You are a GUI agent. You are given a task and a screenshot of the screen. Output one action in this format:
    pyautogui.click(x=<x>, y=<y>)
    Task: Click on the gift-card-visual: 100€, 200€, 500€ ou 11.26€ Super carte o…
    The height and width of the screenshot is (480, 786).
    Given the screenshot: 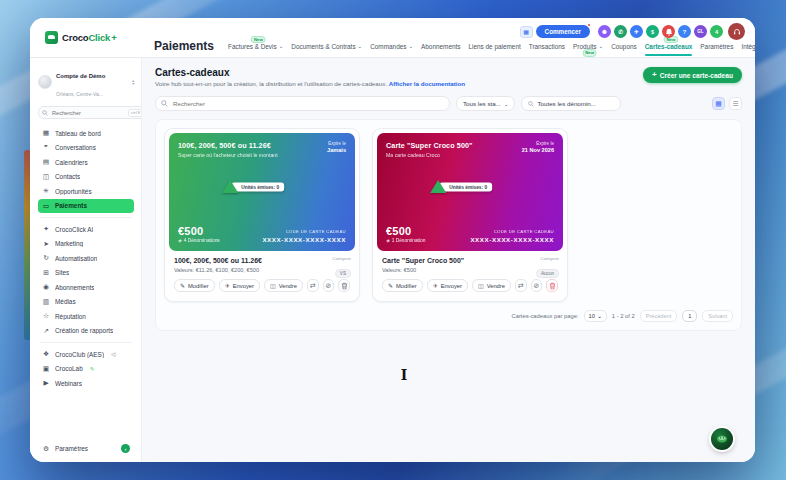 What is the action you would take?
    pyautogui.click(x=262, y=192)
    